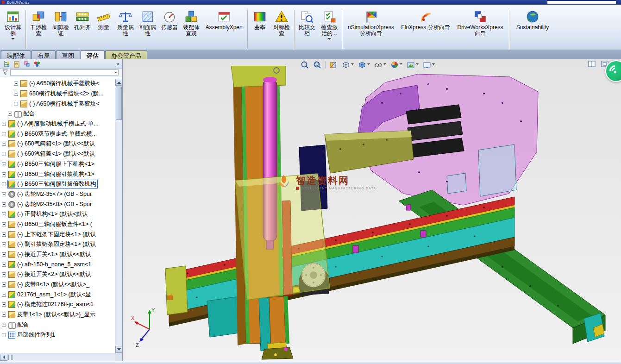 The width and height of the screenshot is (621, 364). I want to click on tree-item: (-) 650气阀箱<1> (默认<<默认, so click(57, 144).